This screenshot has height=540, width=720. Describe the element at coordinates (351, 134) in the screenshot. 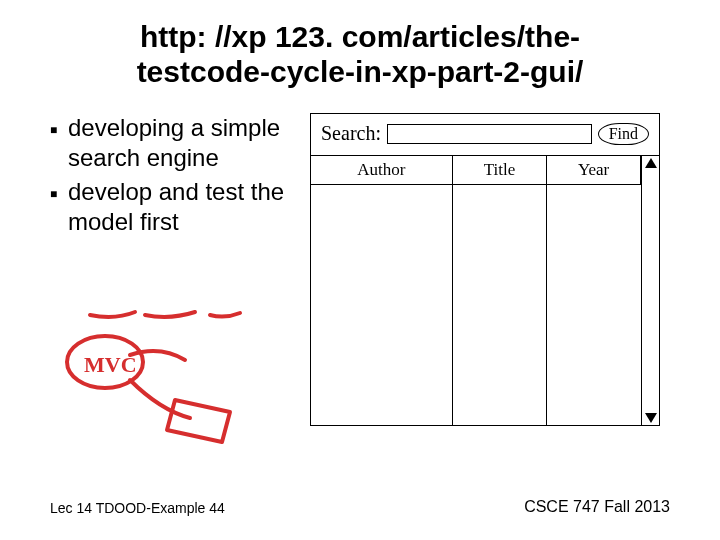

I see `search-label: Search:` at that location.